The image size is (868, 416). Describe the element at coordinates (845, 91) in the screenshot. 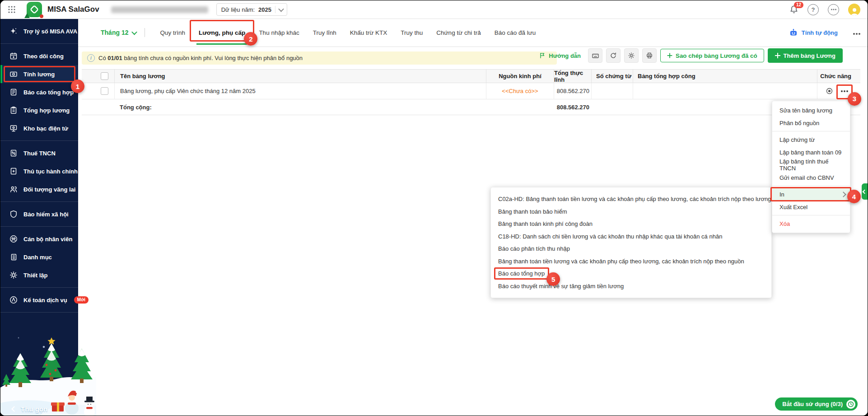

I see `ellipsis-icon` at that location.